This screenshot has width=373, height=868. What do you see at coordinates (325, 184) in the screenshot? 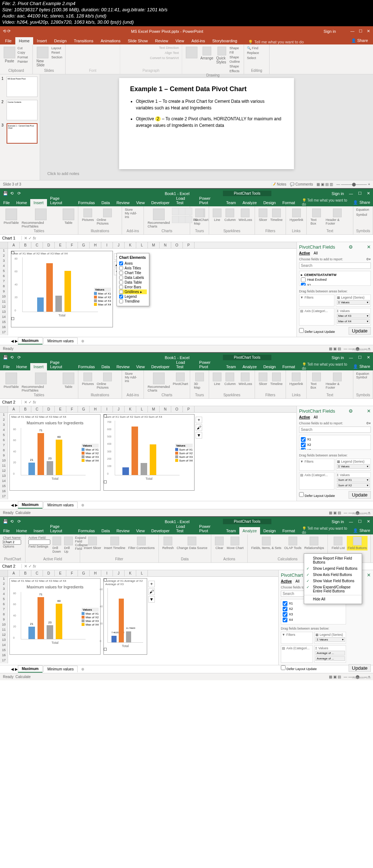
I see `view-buttons: ▦ ▣ ▤ ▥` at bounding box center [325, 184].